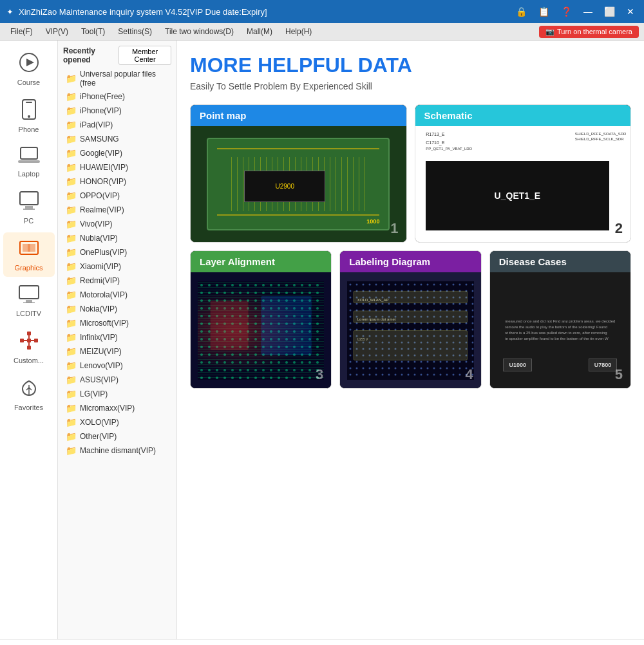 This screenshot has width=644, height=645. Describe the element at coordinates (261, 331) in the screenshot. I see `layer-vis` at that location.